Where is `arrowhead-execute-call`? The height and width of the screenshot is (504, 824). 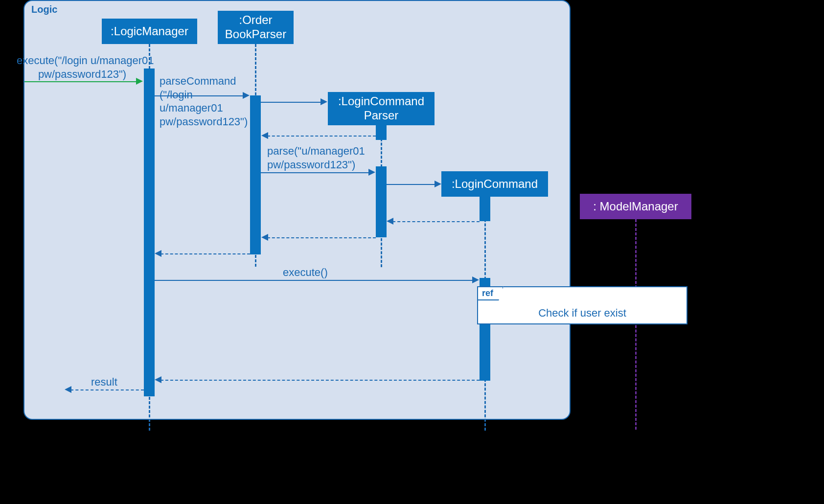
arrowhead-execute-call is located at coordinates (476, 280).